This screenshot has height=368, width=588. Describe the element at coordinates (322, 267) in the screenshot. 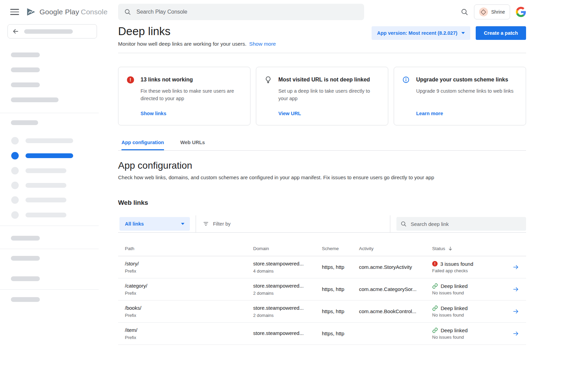

I see `table-row: /story/ Prefix store.steampowered... 4 d…` at that location.